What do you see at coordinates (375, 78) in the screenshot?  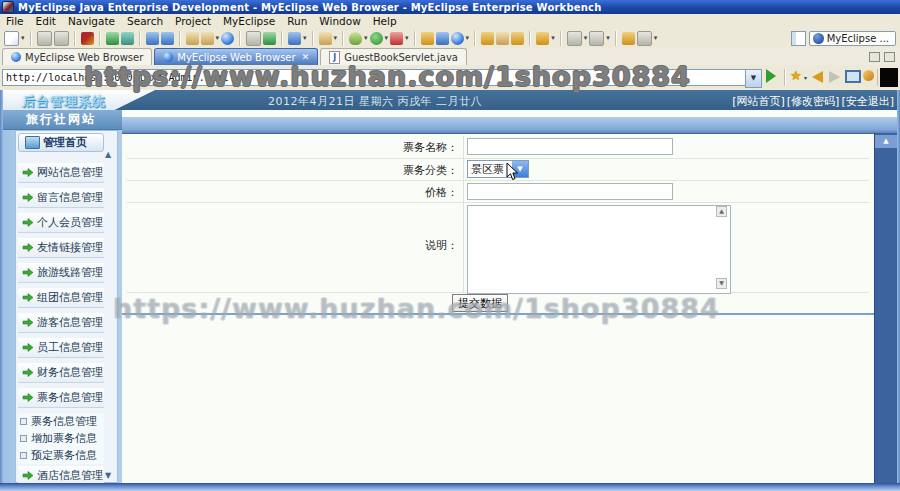 I see `url-input` at bounding box center [375, 78].